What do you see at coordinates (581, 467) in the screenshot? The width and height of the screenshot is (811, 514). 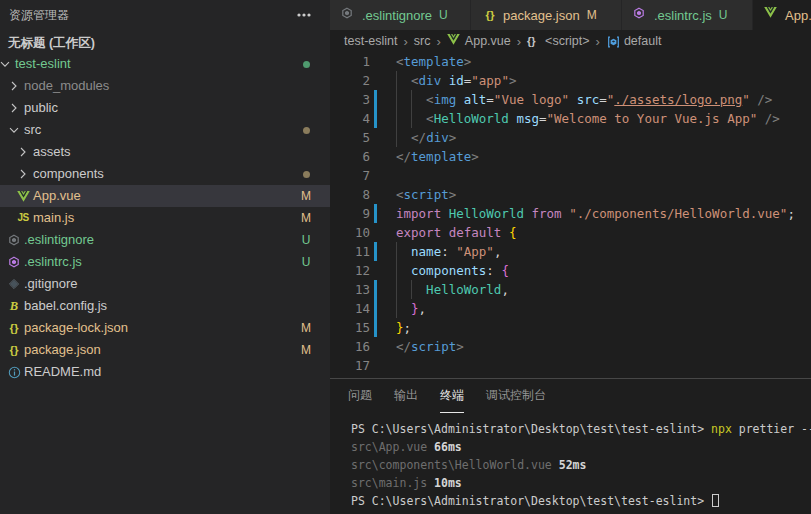 I see `terminal: PS C:\Users\Administrator\Desktop\test\t…` at bounding box center [581, 467].